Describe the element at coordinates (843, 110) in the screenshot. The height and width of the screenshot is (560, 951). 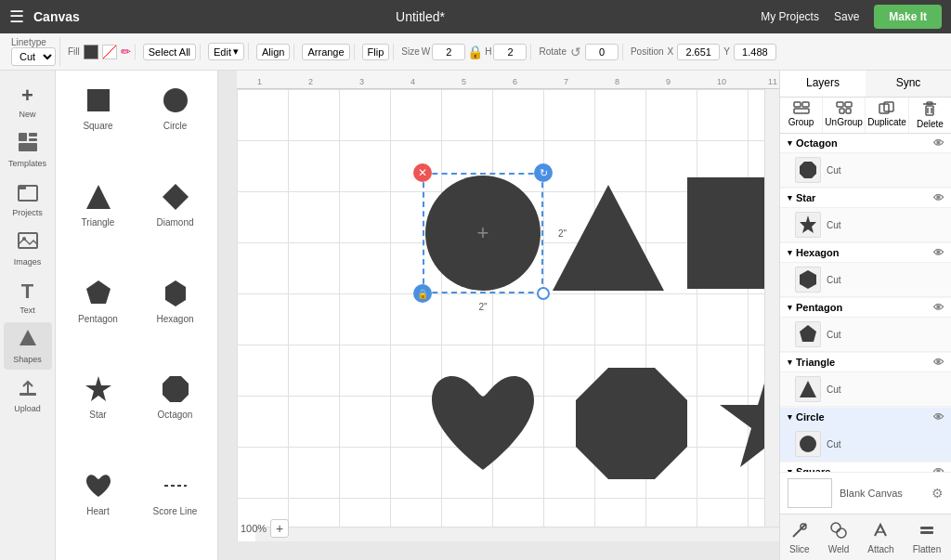
I see `ungroup-icon` at that location.